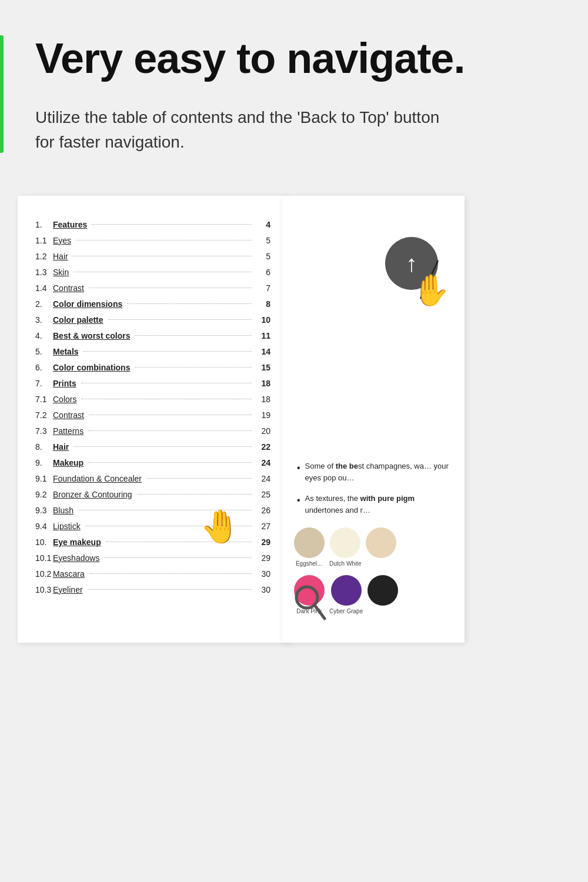  I want to click on toc-title: Eye makeup, so click(77, 542).